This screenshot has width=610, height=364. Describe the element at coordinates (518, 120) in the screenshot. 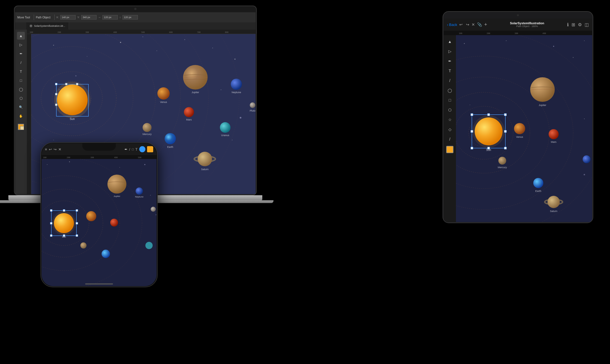

I see `ipad-screen: ‹ Back ↩ ↪ ✕ 📎 + SolarSystemIllustration…` at that location.